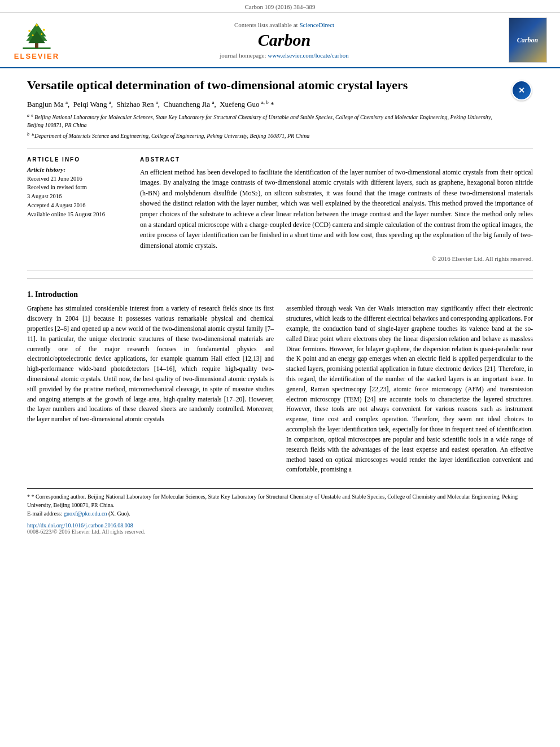  Describe the element at coordinates (336, 209) in the screenshot. I see `abstract-text: An efficient method has been developed t…` at that location.